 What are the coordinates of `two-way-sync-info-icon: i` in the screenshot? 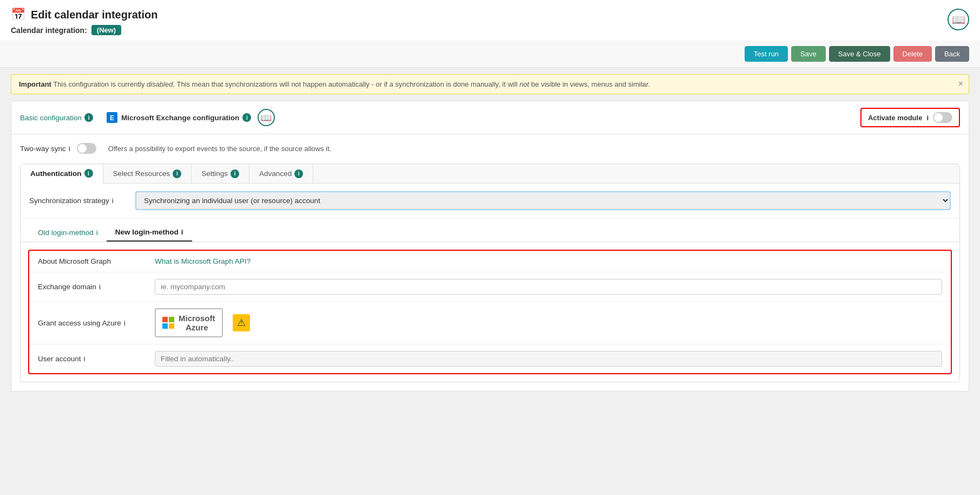 It's located at (69, 148).